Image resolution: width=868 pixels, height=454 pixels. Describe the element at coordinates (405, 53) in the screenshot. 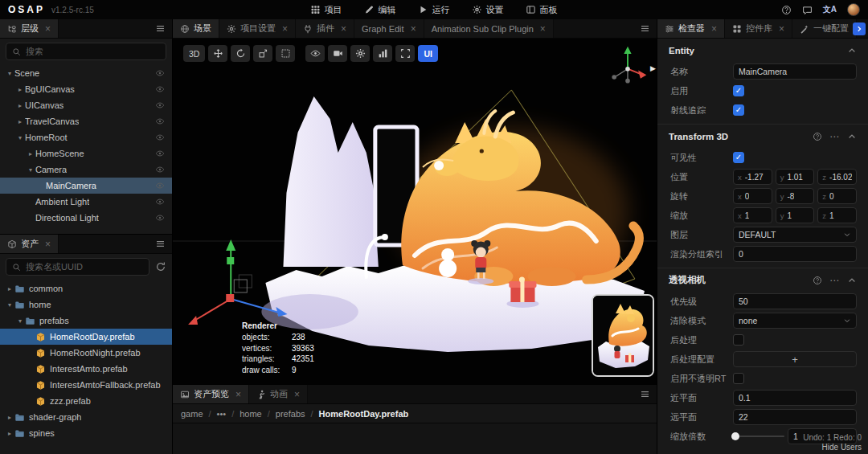

I see `frame-view-button` at that location.